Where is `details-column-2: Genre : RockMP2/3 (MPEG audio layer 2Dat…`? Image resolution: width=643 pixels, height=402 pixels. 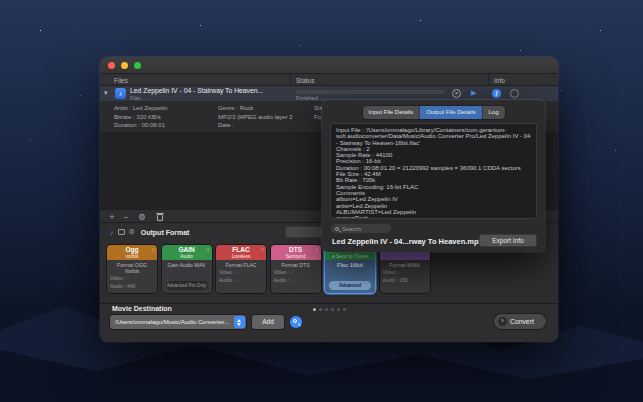
details-column-2: Genre : RockMP2/3 (MPEG audio layer 2Dat… is located at coordinates (256, 117).